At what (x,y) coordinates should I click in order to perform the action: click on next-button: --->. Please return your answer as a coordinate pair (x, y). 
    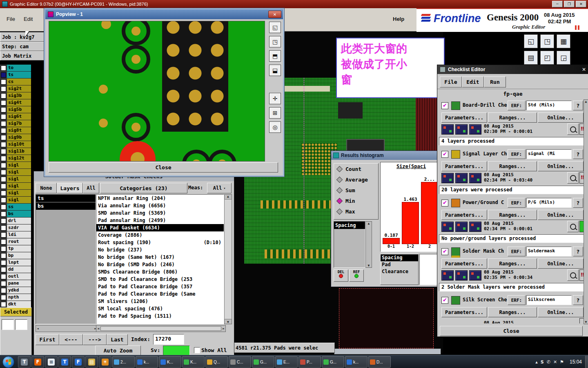
    Looking at the image, I should click on (95, 339).